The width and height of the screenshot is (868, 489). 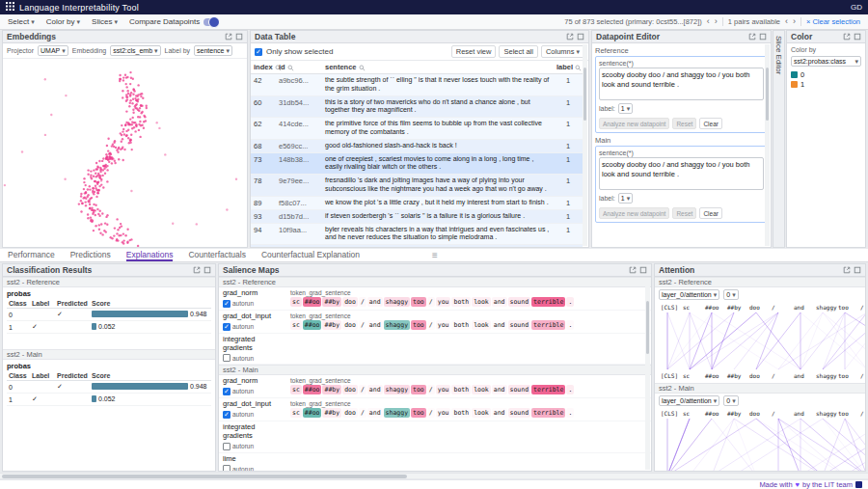 I want to click on only-show-selected-checkbox: ✓, so click(x=258, y=52).